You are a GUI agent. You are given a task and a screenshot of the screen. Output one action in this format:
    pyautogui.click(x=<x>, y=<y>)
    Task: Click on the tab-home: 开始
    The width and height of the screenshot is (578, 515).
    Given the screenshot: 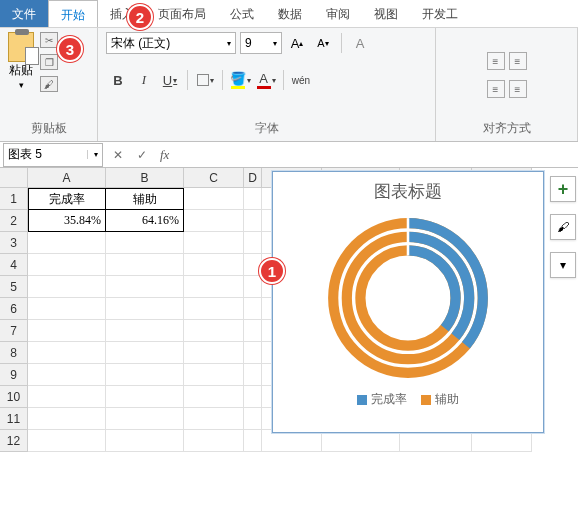 What is the action you would take?
    pyautogui.click(x=73, y=14)
    